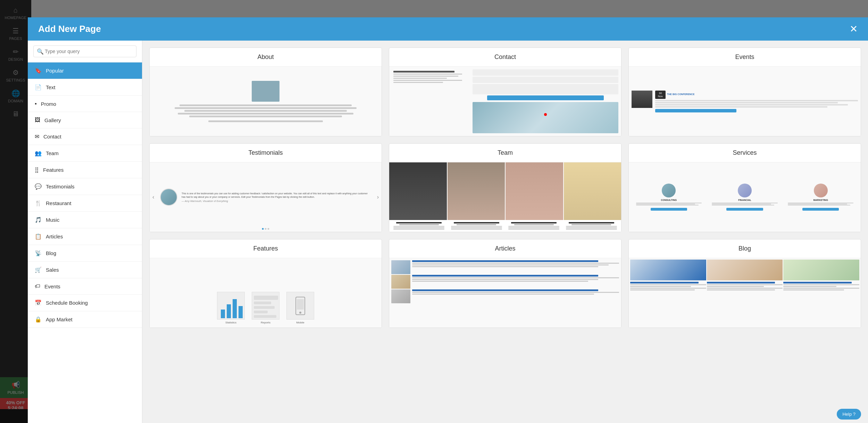 This screenshot has height=423, width=868. I want to click on testimonial-text-block: This is one of the testimonials you can …, so click(276, 197).